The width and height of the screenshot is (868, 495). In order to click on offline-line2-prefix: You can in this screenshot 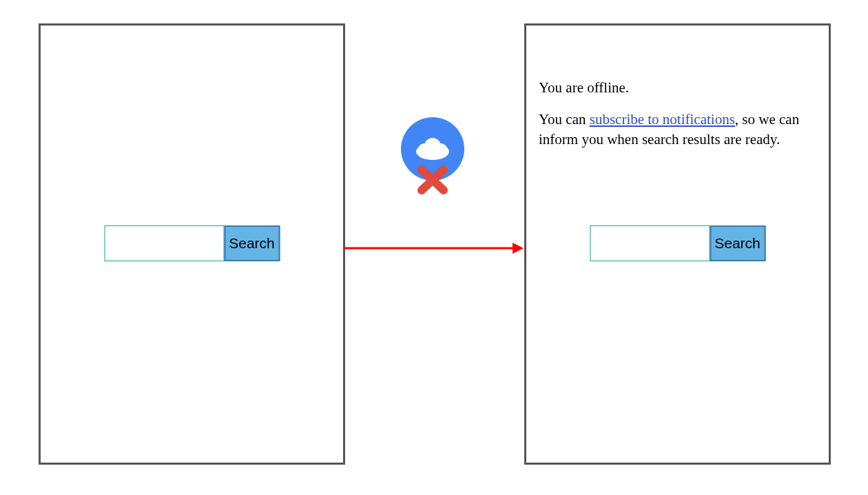, I will do `click(564, 119)`.